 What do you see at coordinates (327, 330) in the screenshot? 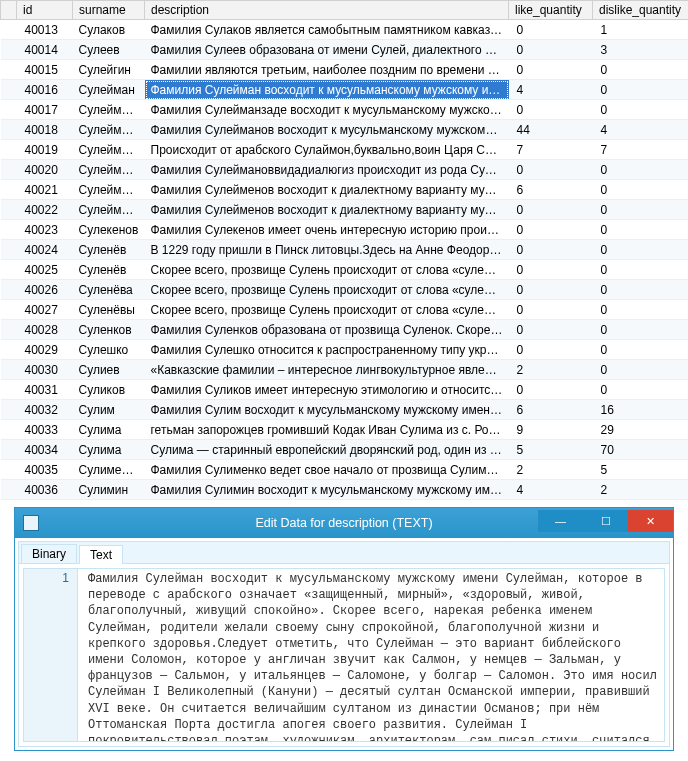
I see `cell-description: Фамилия Суленков образована от прозвища …` at bounding box center [327, 330].